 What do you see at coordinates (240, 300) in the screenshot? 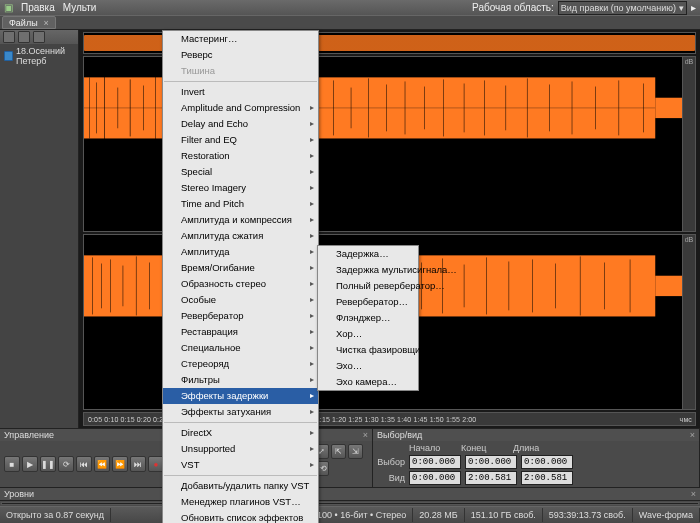
I see `menu-item: Особые` at bounding box center [240, 300].